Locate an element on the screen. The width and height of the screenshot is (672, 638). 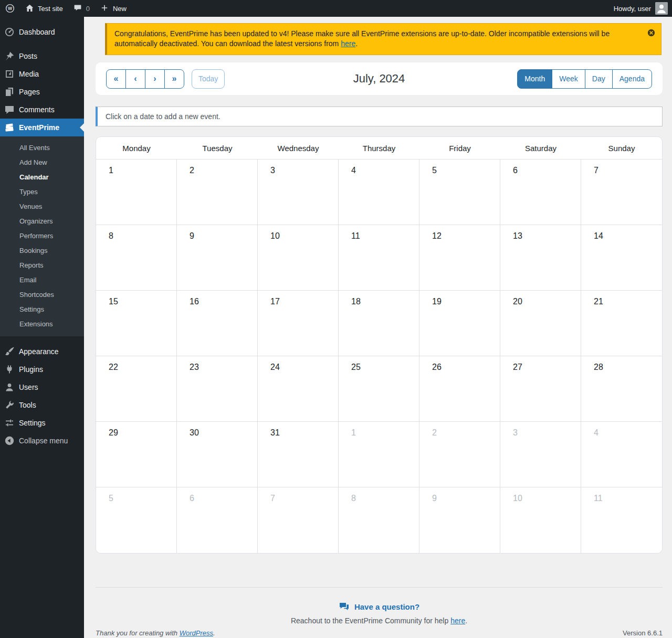
calendar-toolbar: «‹›» Today July, 2024 MonthWeekDayAgenda is located at coordinates (379, 79).